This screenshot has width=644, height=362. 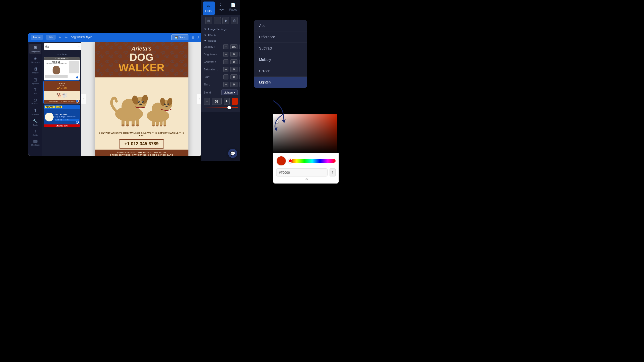 I want to click on flyer-bottom-text-2: OTHER SERVICES: CAT SITTING & BIRDS & FI…, so click(x=142, y=155).